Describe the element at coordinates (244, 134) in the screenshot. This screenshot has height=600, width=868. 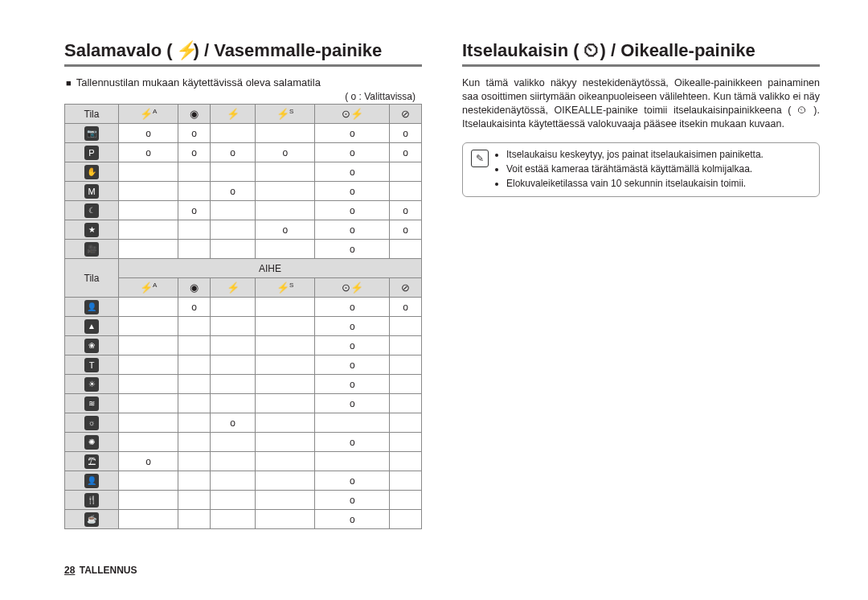
I see `table-row: 📷oooo` at that location.